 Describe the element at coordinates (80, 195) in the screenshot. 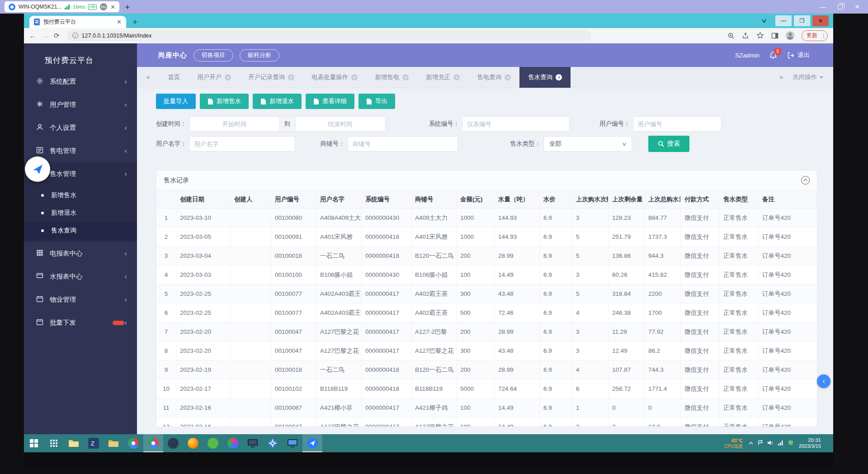

I see `sidebar-subitem-new-water-sale: 新增售水` at that location.